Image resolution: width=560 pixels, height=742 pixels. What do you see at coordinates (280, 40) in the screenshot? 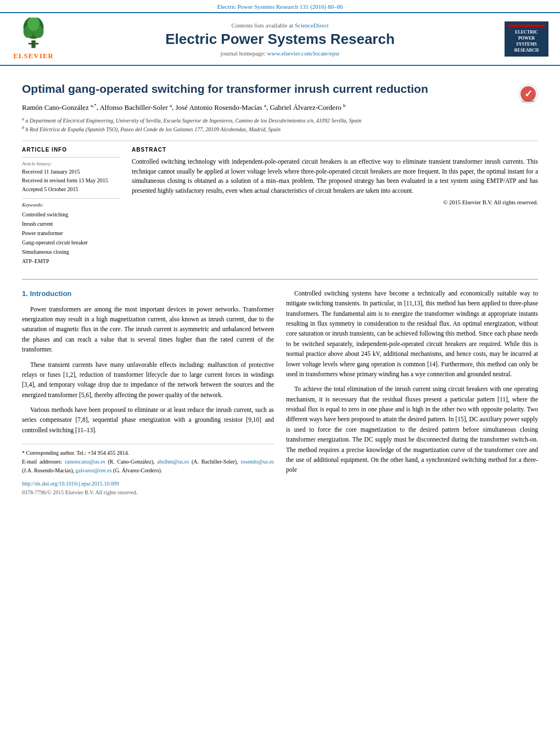
I see `journal-main-title: Electric Power Systems Research` at bounding box center [280, 40].